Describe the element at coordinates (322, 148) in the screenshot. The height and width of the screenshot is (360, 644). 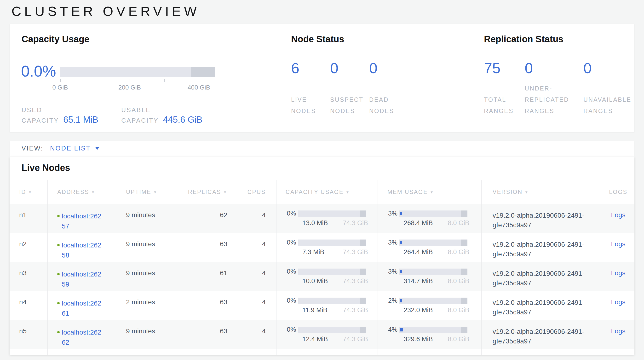
I see `view-selector-bar: VIEW: NODE LIST` at that location.